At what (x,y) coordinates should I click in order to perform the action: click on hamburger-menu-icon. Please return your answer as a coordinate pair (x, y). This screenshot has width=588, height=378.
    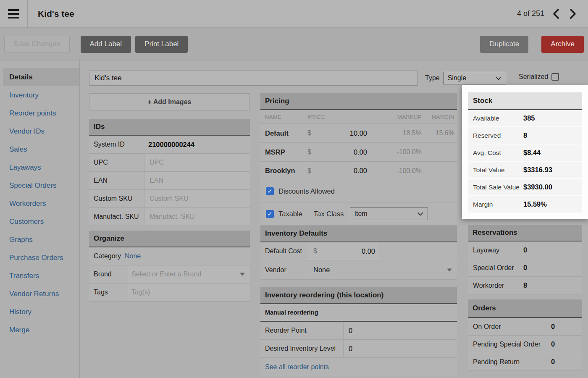
    Looking at the image, I should click on (14, 14).